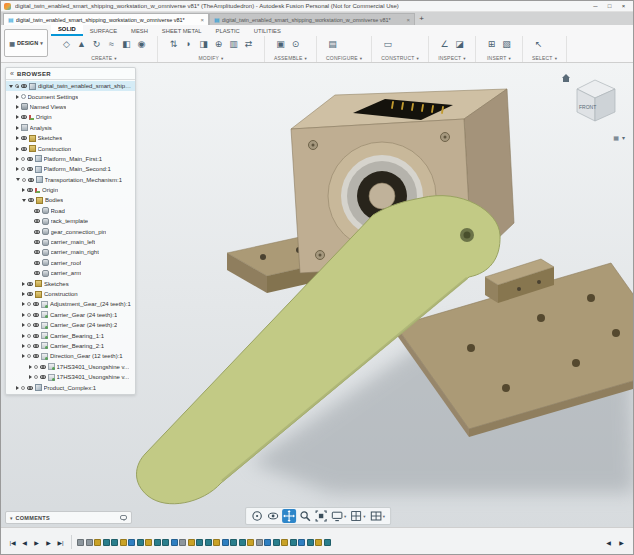 This screenshot has height=555, width=634. What do you see at coordinates (70, 96) in the screenshot?
I see `tree-item: Document Settings` at bounding box center [70, 96].